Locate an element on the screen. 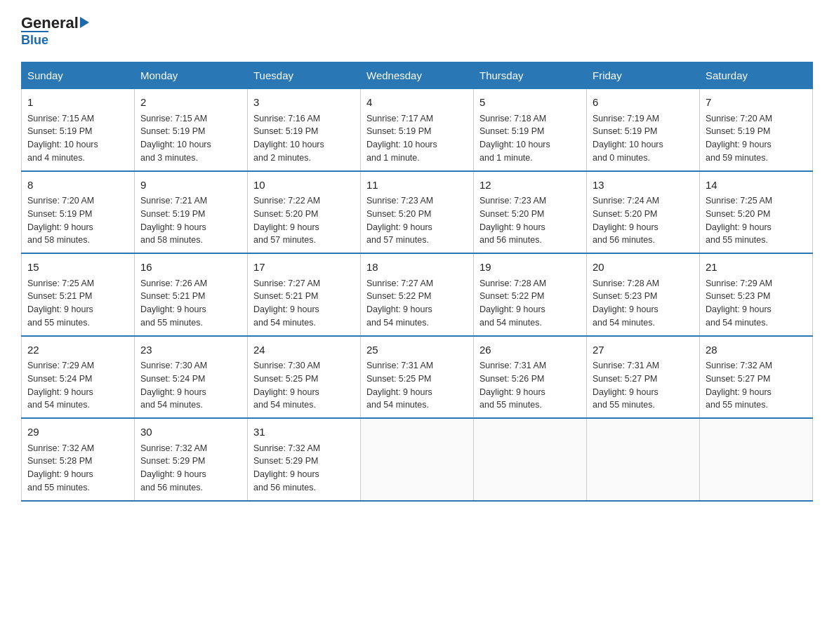 This screenshot has height=644, width=834. day-number: 15 is located at coordinates (78, 268).